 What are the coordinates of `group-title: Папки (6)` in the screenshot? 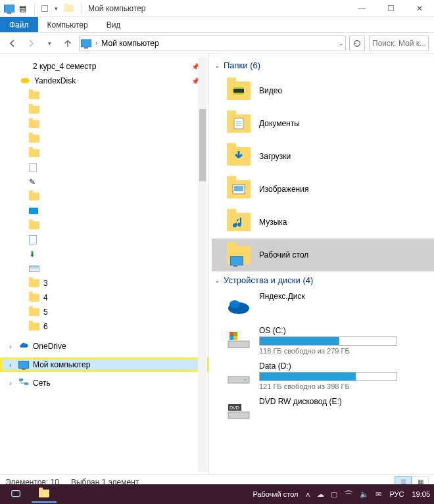 It's located at (242, 66).